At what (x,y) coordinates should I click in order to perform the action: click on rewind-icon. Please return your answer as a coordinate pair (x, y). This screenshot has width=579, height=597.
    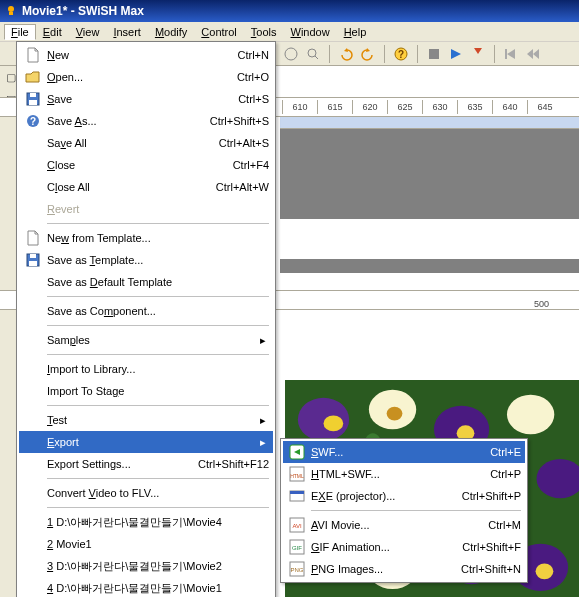
    Looking at the image, I should click on (533, 54).